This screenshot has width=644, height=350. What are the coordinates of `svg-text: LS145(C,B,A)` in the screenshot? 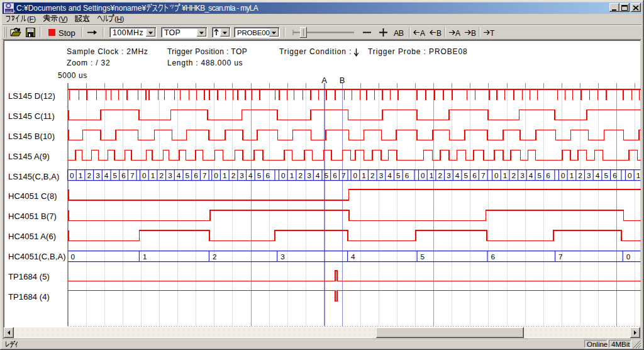 It's located at (34, 176).